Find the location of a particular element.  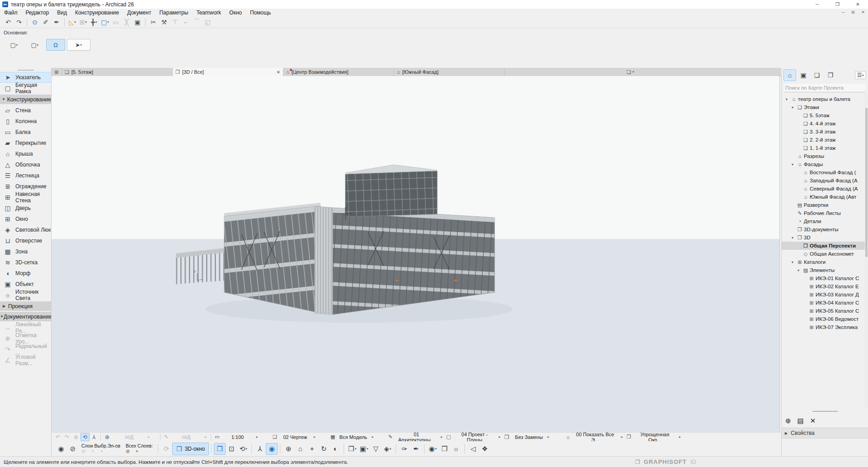

tree-item: ❏ 5. 5этаж is located at coordinates (825, 115).